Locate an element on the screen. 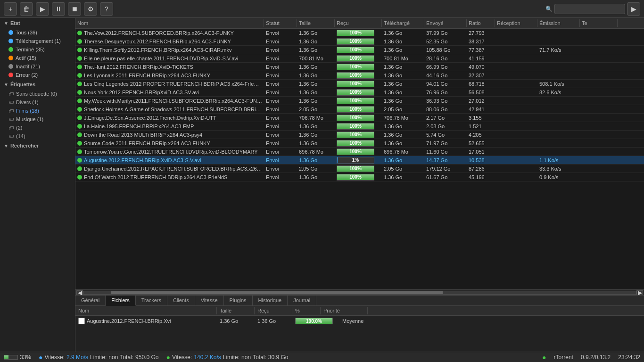 Image resolution: width=644 pixels, height=362 pixels. th-statut: Statut is located at coordinates (281, 23).